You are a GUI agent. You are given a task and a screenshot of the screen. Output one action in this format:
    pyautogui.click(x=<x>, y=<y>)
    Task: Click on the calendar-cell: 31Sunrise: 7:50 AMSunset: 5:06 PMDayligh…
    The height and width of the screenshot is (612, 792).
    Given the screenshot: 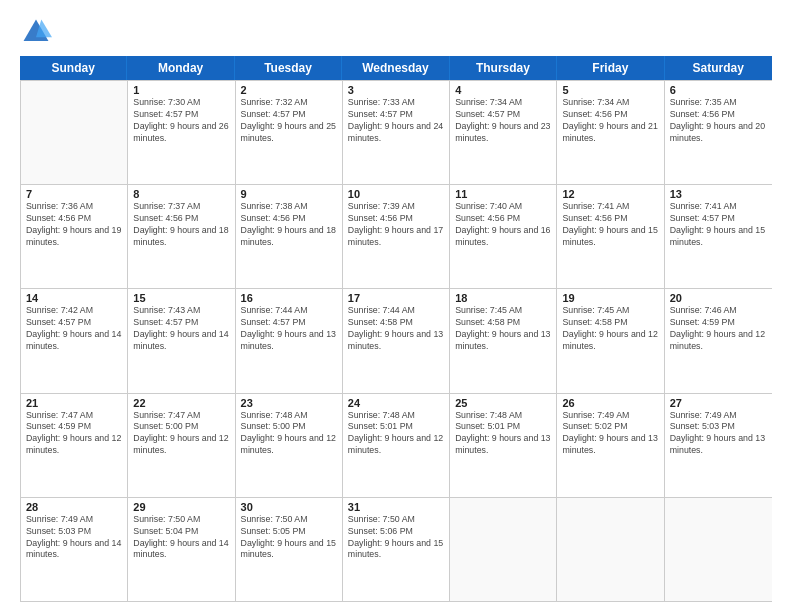 What is the action you would take?
    pyautogui.click(x=396, y=550)
    